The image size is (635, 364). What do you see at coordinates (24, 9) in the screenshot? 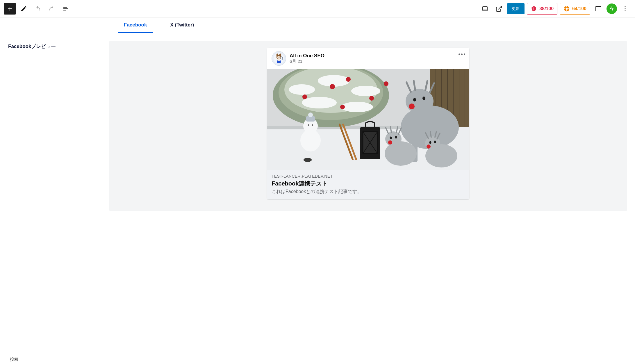
I see `pencil-icon` at bounding box center [24, 9].